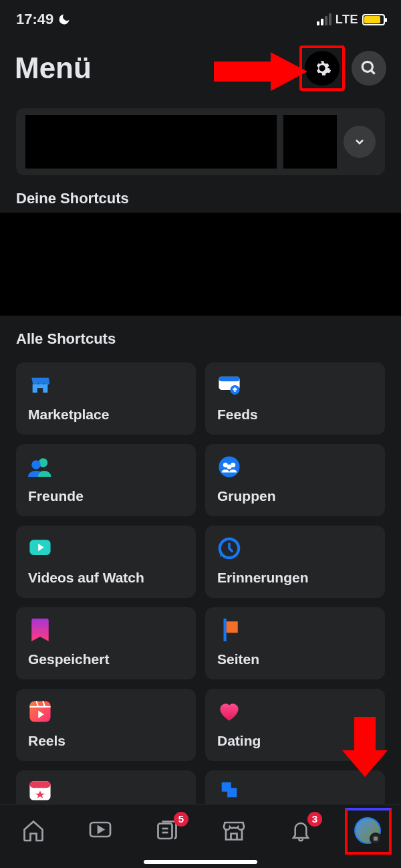 The width and height of the screenshot is (401, 868). I want to click on shortcut-label: Gruppen, so click(295, 496).